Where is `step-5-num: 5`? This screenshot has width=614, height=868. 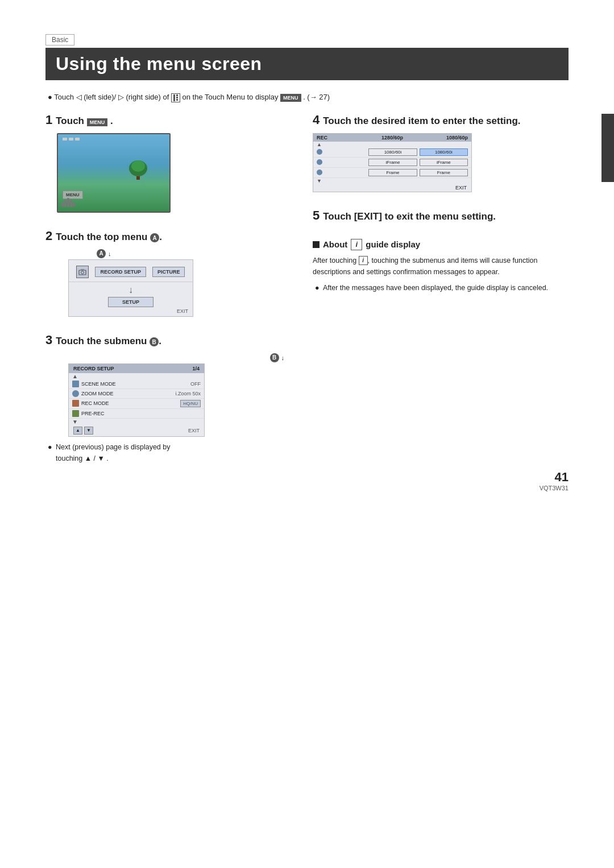 step-5-num: 5 is located at coordinates (316, 216).